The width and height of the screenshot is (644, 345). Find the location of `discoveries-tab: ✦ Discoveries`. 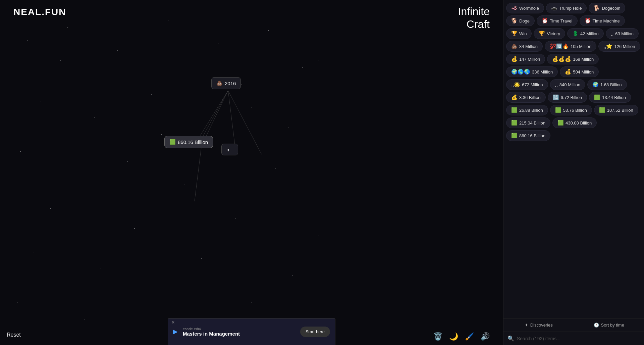

discoveries-tab: ✦ Discoveries is located at coordinates (539, 325).